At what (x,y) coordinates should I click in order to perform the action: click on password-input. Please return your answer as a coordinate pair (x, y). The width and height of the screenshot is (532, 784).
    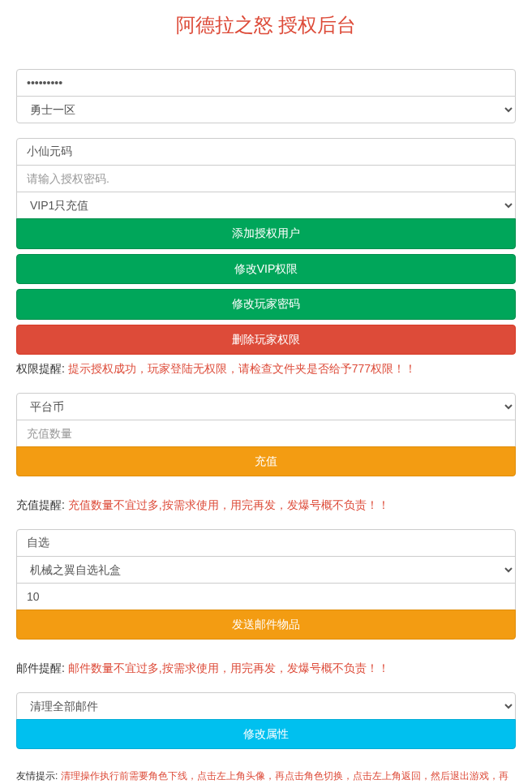
    Looking at the image, I should click on (266, 83).